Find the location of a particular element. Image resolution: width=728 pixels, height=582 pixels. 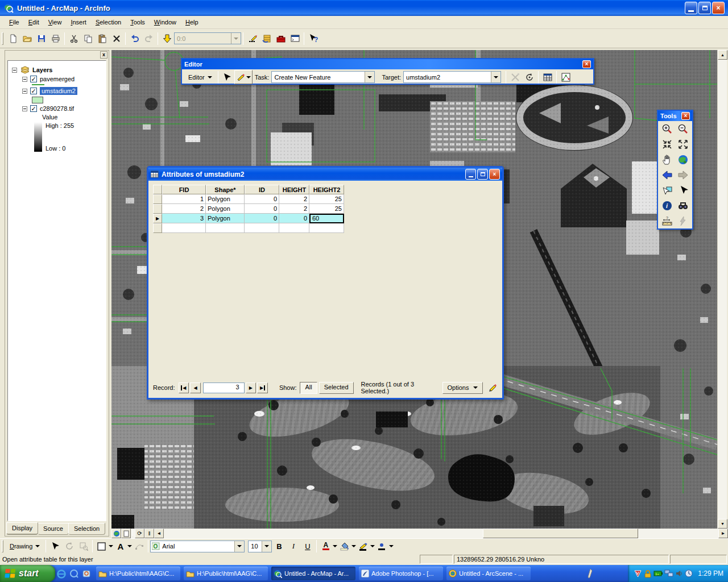

media-quicklaunch-icon is located at coordinates (74, 573).